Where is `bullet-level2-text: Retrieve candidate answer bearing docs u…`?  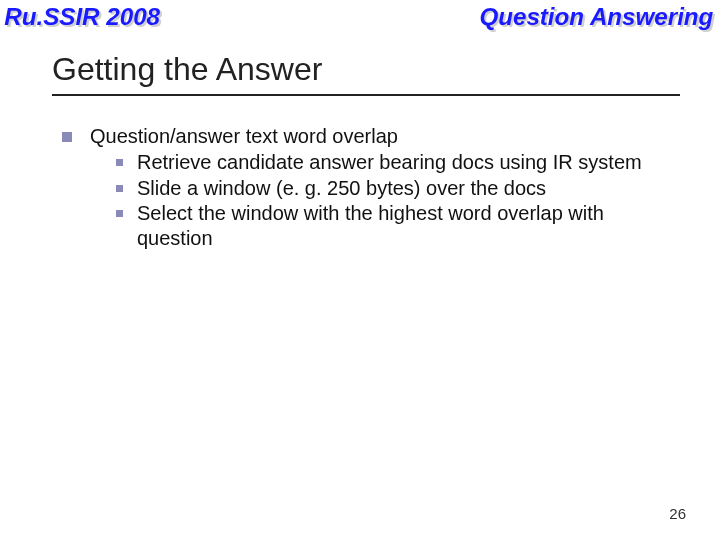
bullet-level2-text: Retrieve candidate answer bearing docs u… is located at coordinates (408, 162).